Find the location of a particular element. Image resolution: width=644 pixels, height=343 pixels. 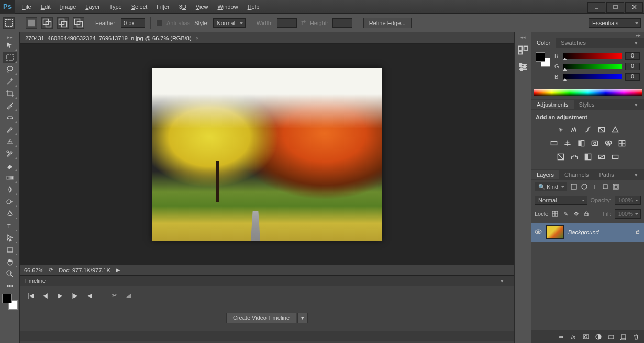

close-tab-icon: × is located at coordinates (197, 38).